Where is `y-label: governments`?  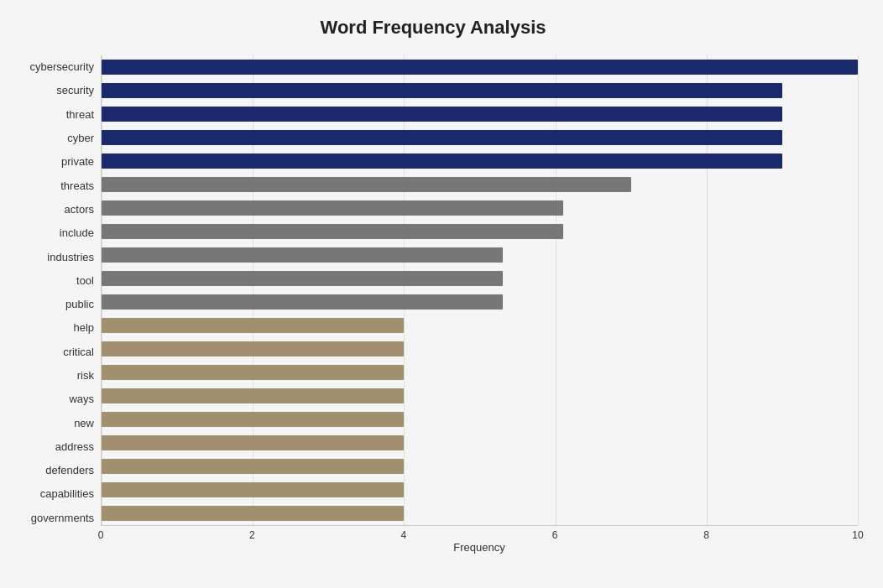
y-label: governments is located at coordinates (51, 518).